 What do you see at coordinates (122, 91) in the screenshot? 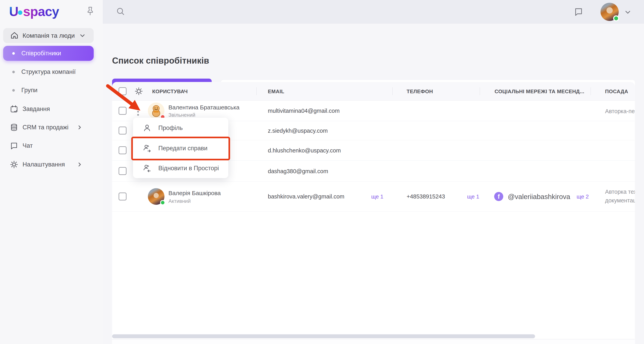
I see `select-all-checkbox` at bounding box center [122, 91].